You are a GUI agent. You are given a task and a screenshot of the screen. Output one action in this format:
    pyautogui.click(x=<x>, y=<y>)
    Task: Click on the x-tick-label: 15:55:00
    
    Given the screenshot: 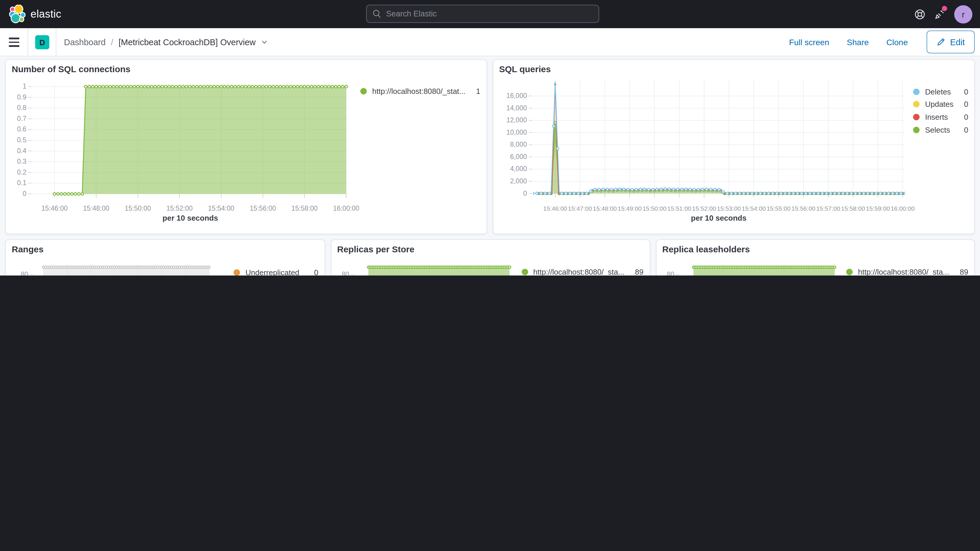 What is the action you would take?
    pyautogui.click(x=778, y=208)
    